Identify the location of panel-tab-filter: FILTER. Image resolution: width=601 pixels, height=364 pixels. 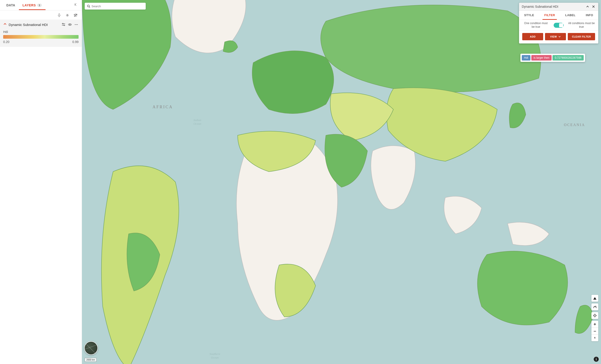
(550, 15).